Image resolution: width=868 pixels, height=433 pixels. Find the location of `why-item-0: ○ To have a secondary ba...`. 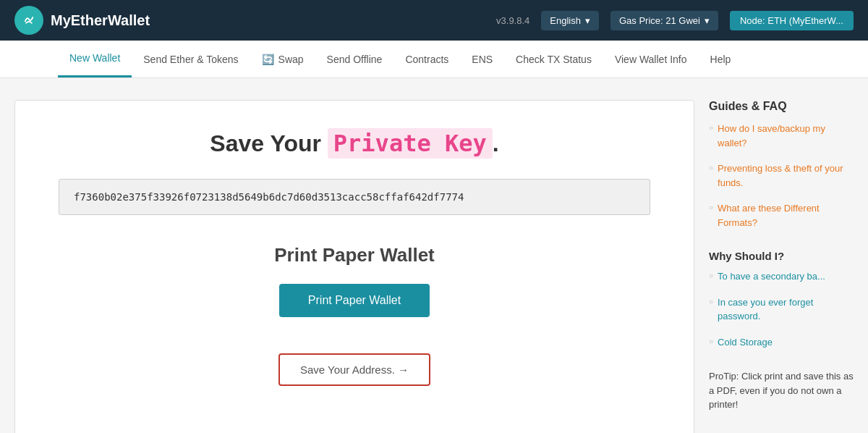

why-item-0: ○ To have a secondary ba... is located at coordinates (781, 279).